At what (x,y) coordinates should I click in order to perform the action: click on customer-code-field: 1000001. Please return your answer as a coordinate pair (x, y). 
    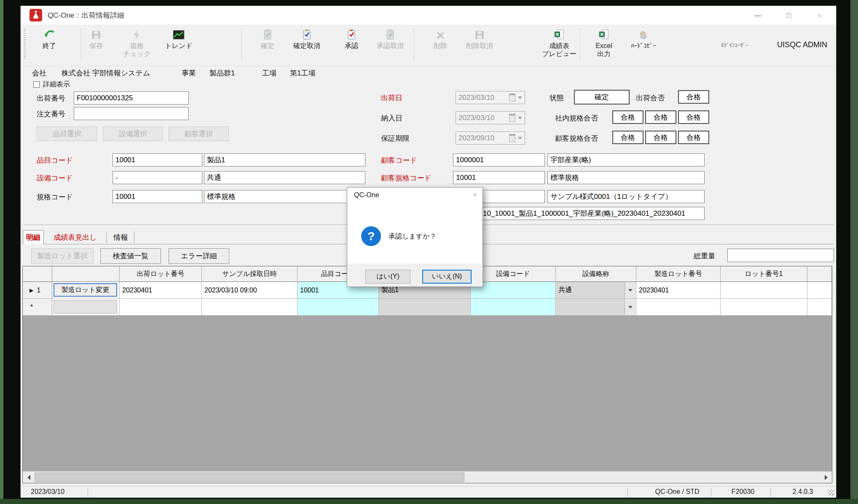
    Looking at the image, I should click on (499, 160).